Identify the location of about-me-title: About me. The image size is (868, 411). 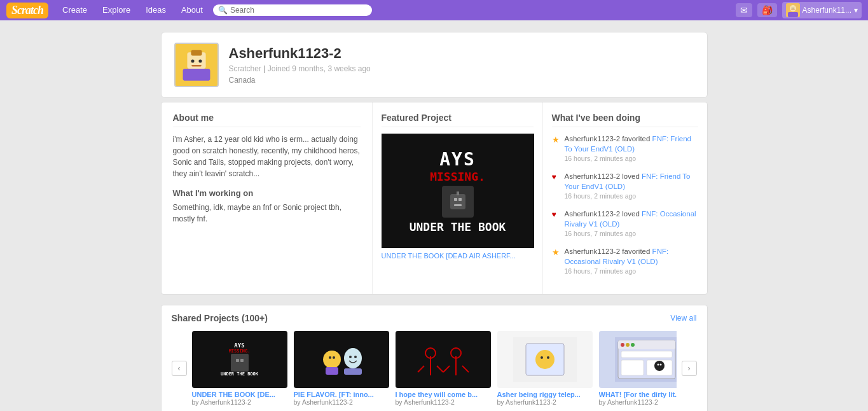
(267, 120).